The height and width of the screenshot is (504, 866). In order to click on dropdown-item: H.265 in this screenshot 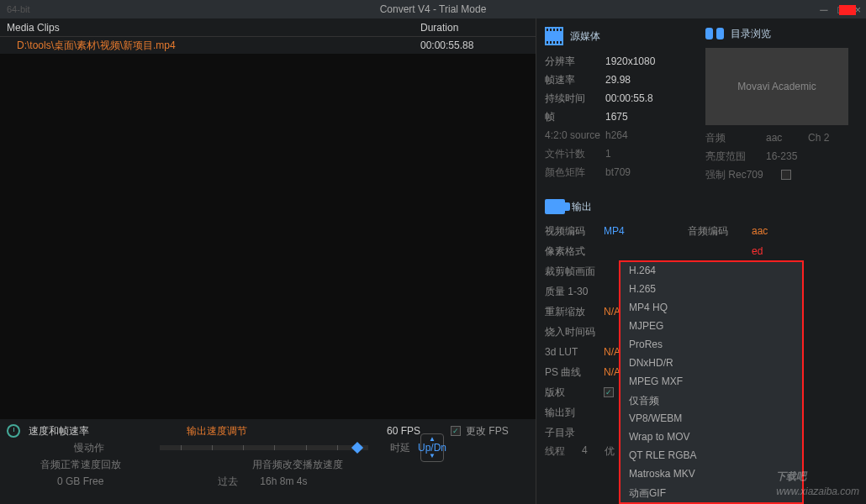, I will do `click(711, 290)`.